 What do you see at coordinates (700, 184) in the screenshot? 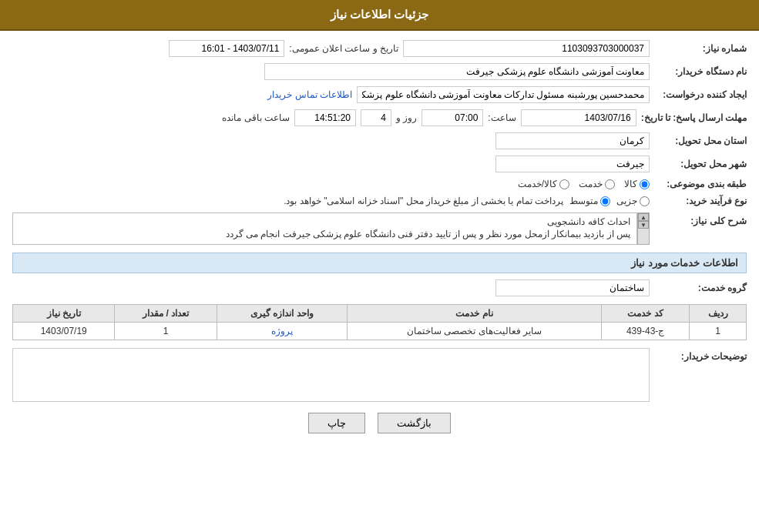
I see `category-label: طبقه بندی موضوعی:` at bounding box center [700, 184].